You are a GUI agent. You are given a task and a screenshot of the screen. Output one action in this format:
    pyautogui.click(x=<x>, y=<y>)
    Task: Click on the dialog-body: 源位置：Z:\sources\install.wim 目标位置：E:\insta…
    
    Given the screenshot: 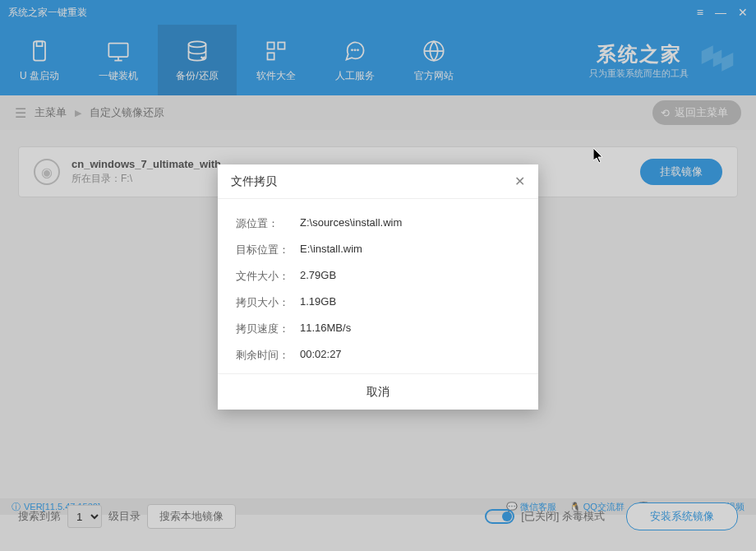 What is the action you would take?
    pyautogui.click(x=378, y=286)
    